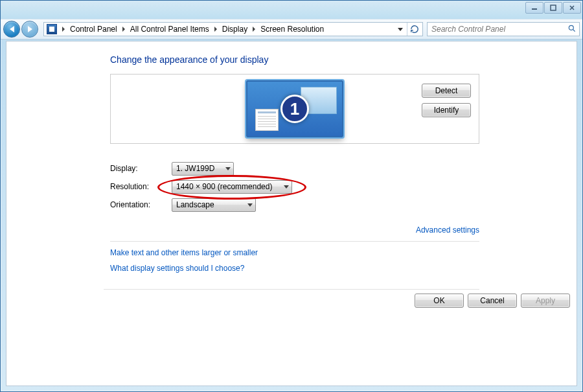 The image size is (583, 392). Describe the element at coordinates (233, 29) in the screenshot. I see `breadcrumb: Control Panel All Control Panel Items Di…` at that location.